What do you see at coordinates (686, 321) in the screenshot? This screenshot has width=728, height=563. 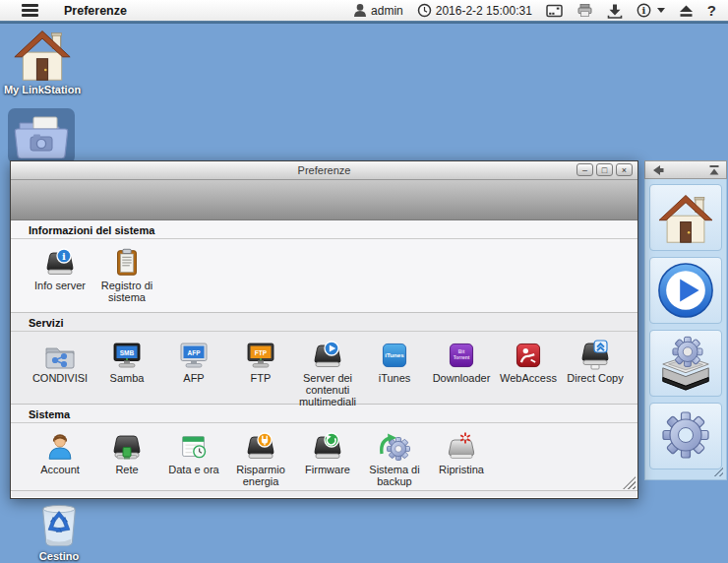 I see `sidebar` at bounding box center [686, 321].